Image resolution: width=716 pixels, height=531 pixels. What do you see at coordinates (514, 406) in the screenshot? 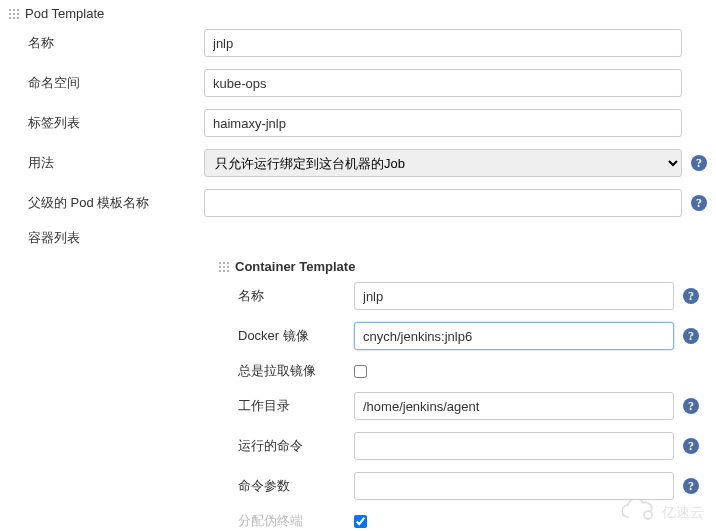
I see `ct-workdir-input` at bounding box center [514, 406].